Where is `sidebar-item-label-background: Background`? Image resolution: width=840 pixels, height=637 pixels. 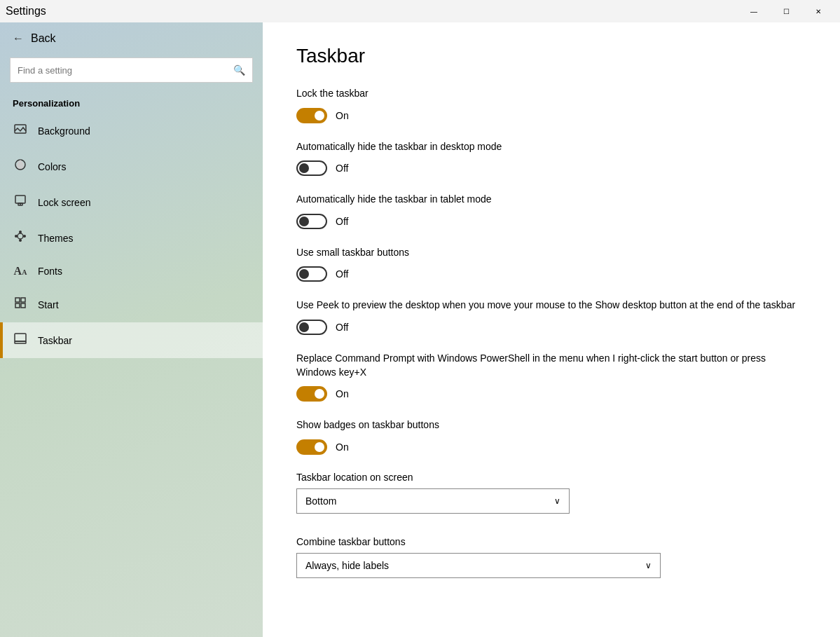 sidebar-item-label-background: Background is located at coordinates (64, 131).